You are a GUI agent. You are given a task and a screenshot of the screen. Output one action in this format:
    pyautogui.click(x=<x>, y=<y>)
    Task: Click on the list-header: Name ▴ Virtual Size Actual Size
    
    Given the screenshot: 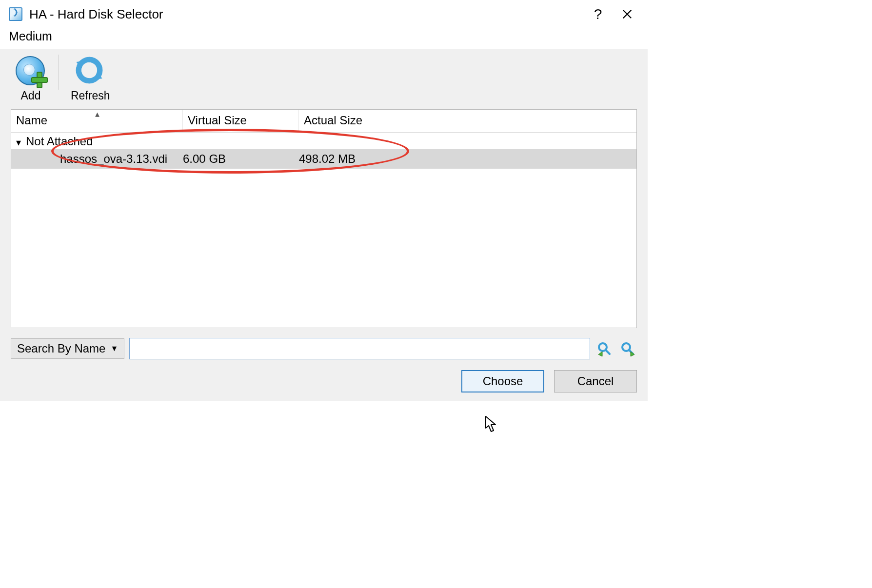 What is the action you would take?
    pyautogui.click(x=324, y=121)
    